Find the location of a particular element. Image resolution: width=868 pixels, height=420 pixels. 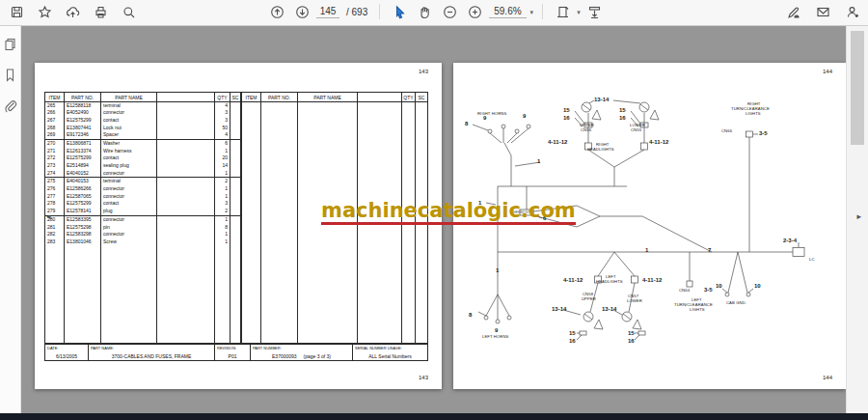

col-blank is located at coordinates (186, 97).